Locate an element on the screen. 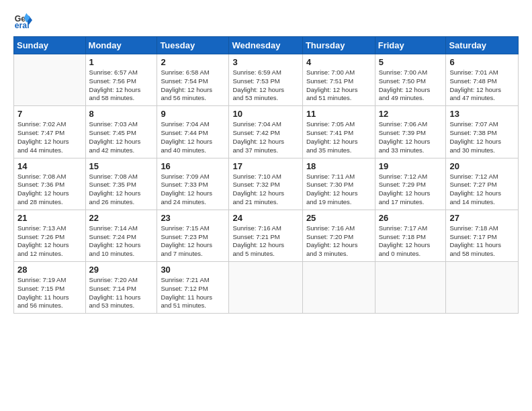 The width and height of the screenshot is (532, 411). week-row-3: 14Sunrise: 7:08 AM Sunset: 7:36 PM Dayli… is located at coordinates (266, 184).